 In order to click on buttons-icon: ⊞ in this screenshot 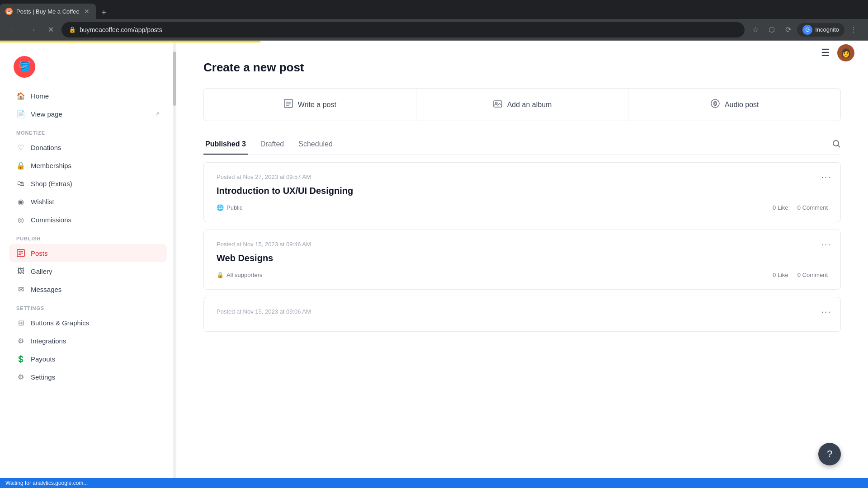, I will do `click(21, 323)`.